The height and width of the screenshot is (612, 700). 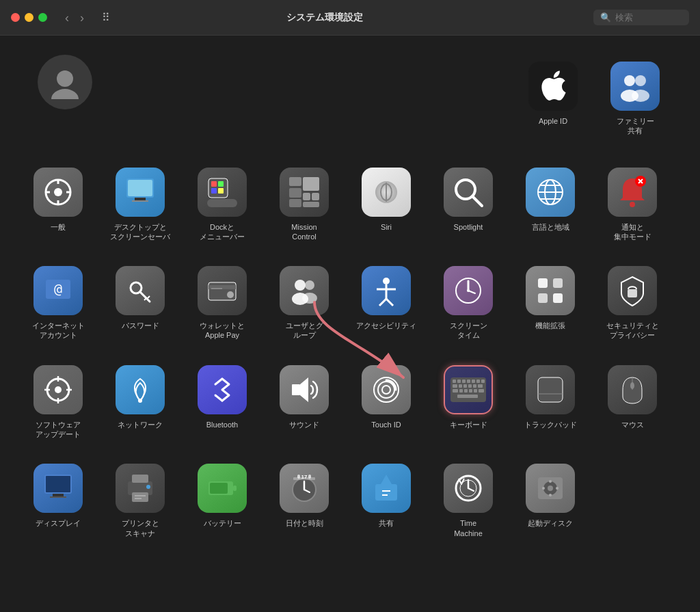 I want to click on icon-item-timemachine: TimeMachine, so click(x=468, y=501).